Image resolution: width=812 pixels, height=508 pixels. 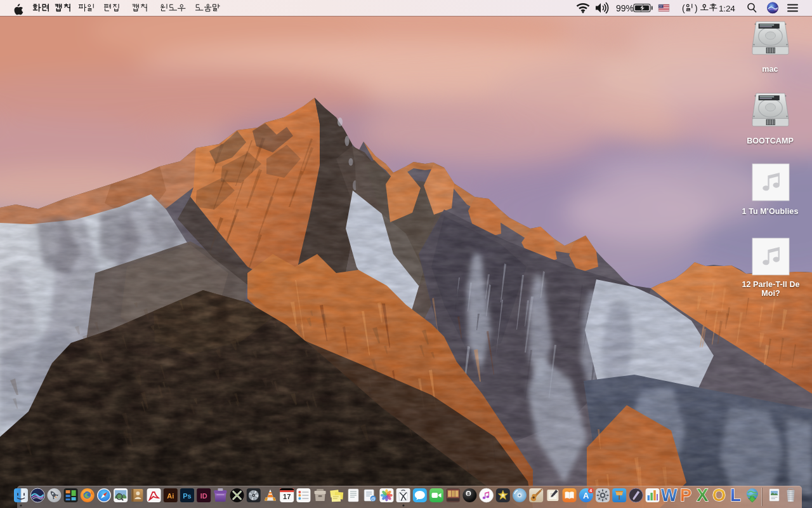 I want to click on svg-text: L, so click(x=736, y=495).